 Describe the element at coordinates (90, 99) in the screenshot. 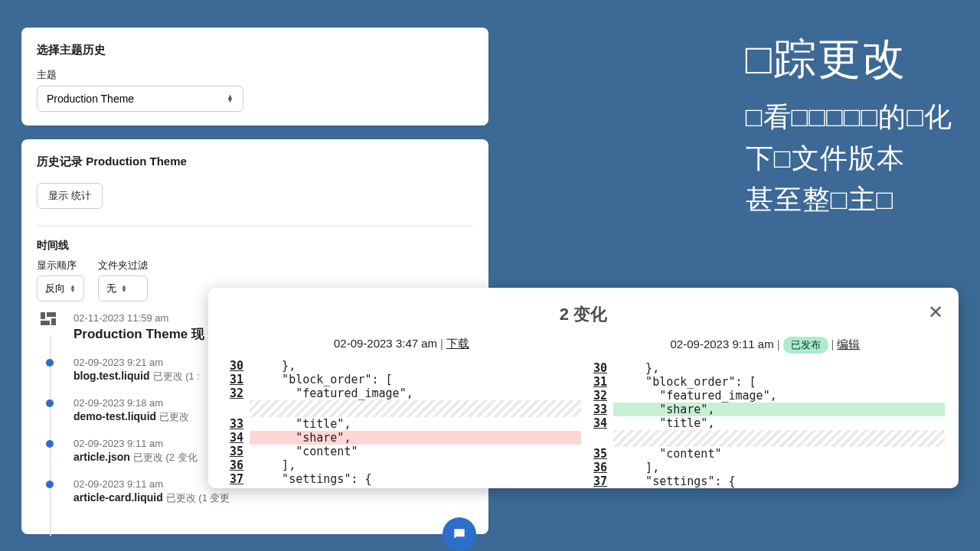

I see `theme-value: Production Theme` at that location.